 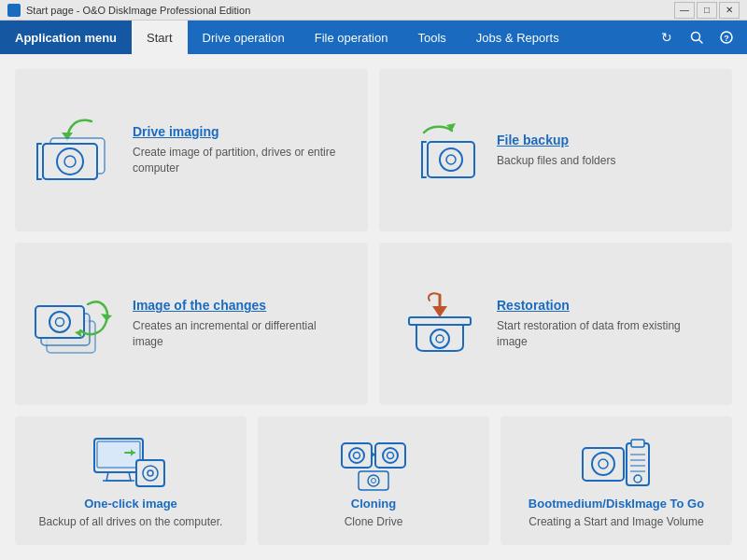 What do you see at coordinates (191, 150) in the screenshot?
I see `drive-imaging-card: Drive imaging Create image of partition,…` at bounding box center [191, 150].